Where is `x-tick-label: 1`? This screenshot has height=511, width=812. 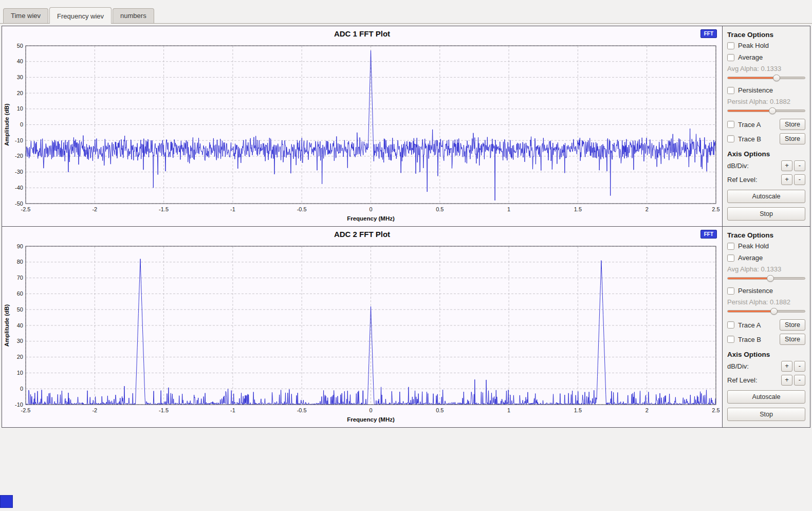 x-tick-label: 1 is located at coordinates (509, 209).